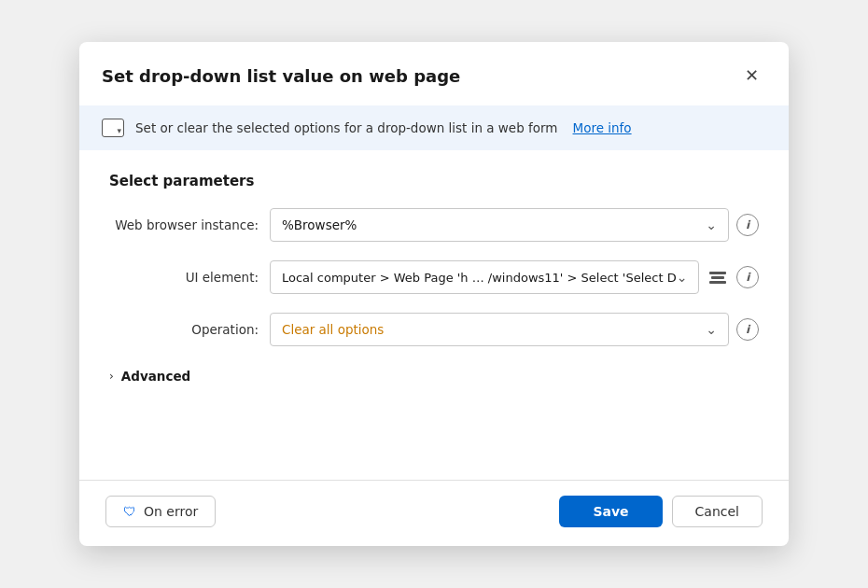 This screenshot has height=588, width=868. What do you see at coordinates (184, 329) in the screenshot?
I see `operation-label: Operation:` at bounding box center [184, 329].